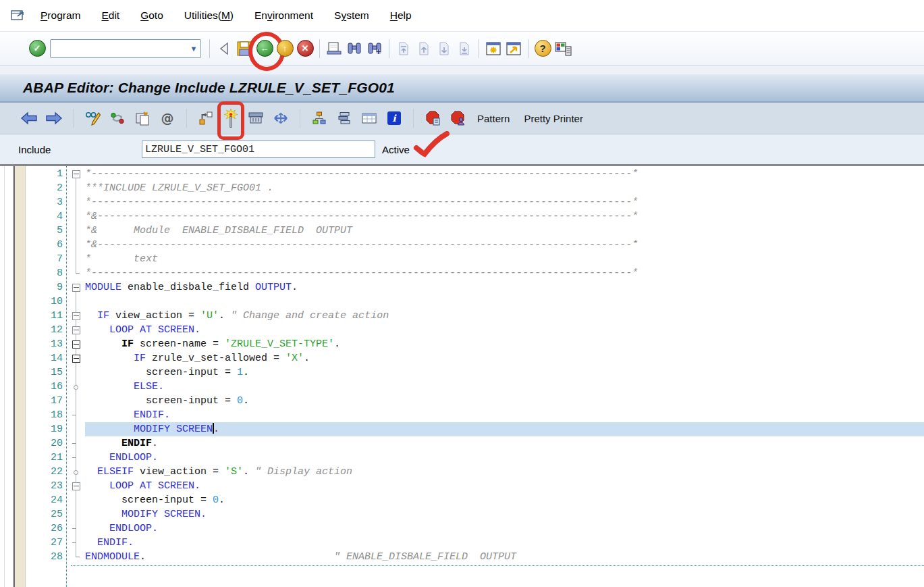  I want to click on code-line: * text, so click(505, 259).